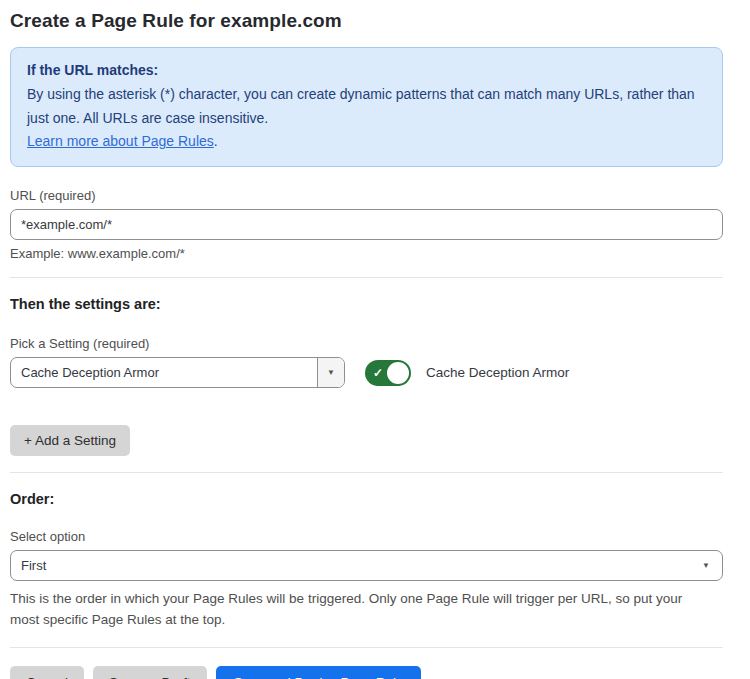 The width and height of the screenshot is (750, 679). I want to click on toggle-knob, so click(398, 373).